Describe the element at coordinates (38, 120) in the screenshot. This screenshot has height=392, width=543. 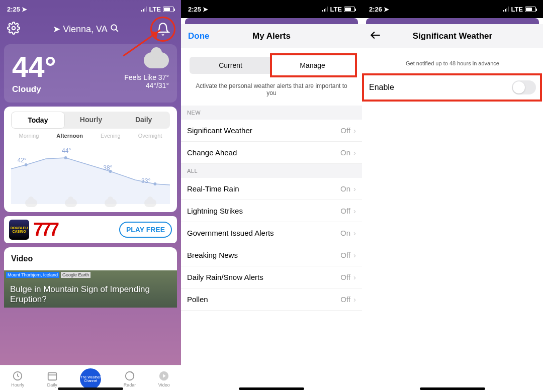
I see `tab-today: Today` at that location.